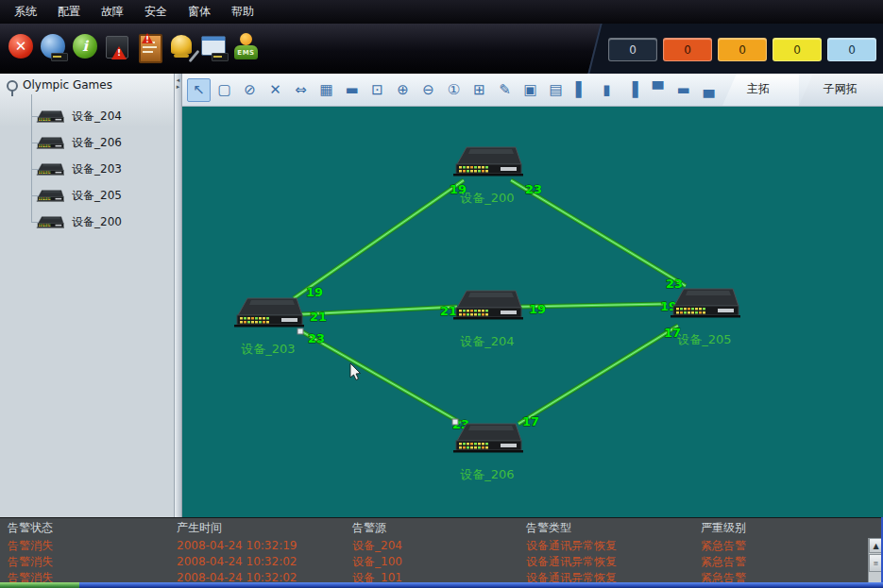 This screenshot has height=588, width=883. What do you see at coordinates (449, 311) in the screenshot?
I see `link-port-number: 21` at bounding box center [449, 311].